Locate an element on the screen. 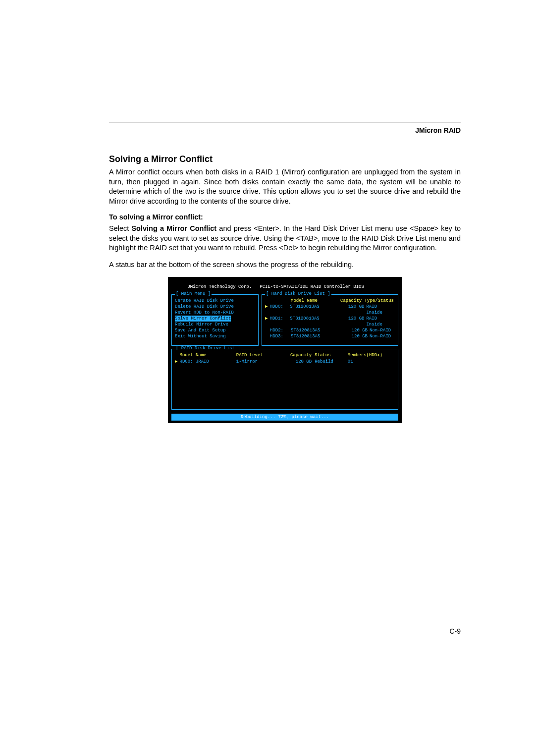 The image size is (535, 756). raid-header-level: RAID Level is located at coordinates (258, 355).